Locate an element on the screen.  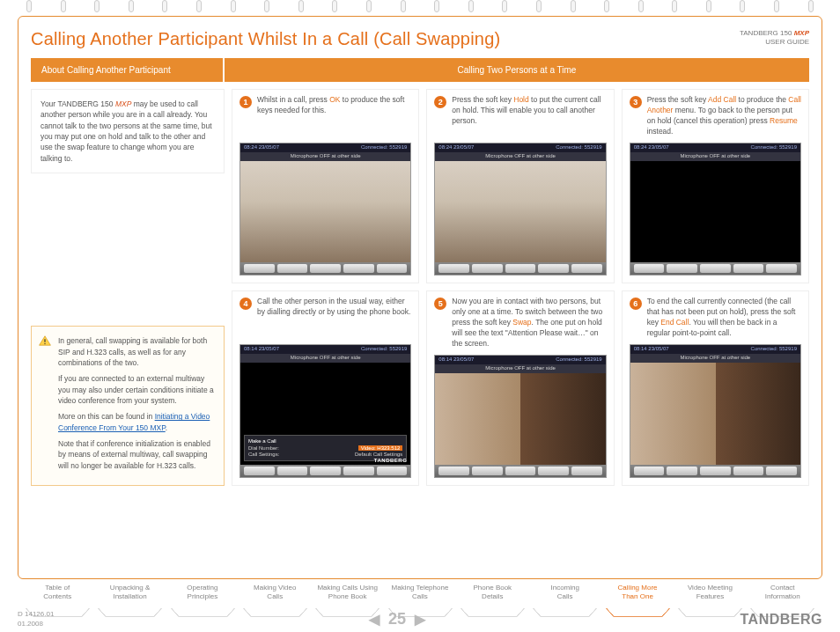
brand-logo: TANDBERG is located at coordinates (782, 620).